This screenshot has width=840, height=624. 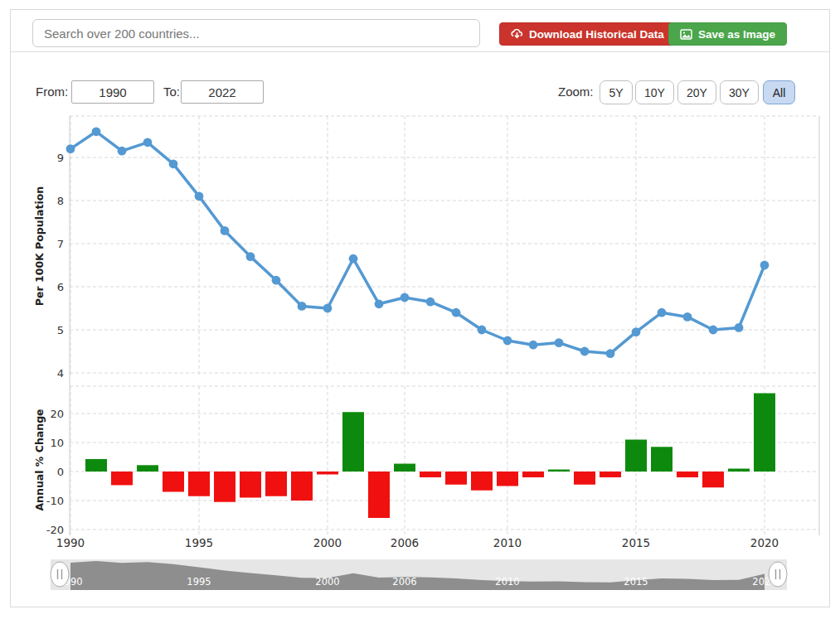 What do you see at coordinates (517, 35) in the screenshot?
I see `download-icon` at bounding box center [517, 35].